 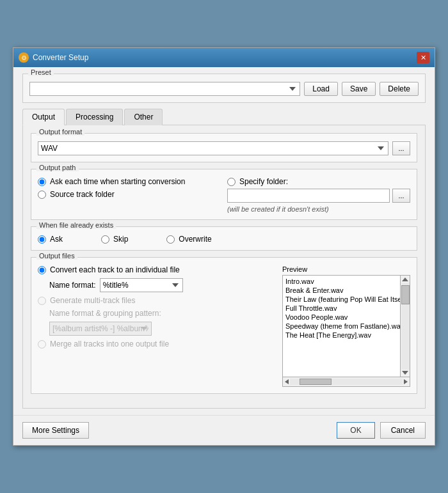 What do you see at coordinates (118, 182) in the screenshot?
I see `ask-each-label: Ask each time when starting conversion` at bounding box center [118, 182].